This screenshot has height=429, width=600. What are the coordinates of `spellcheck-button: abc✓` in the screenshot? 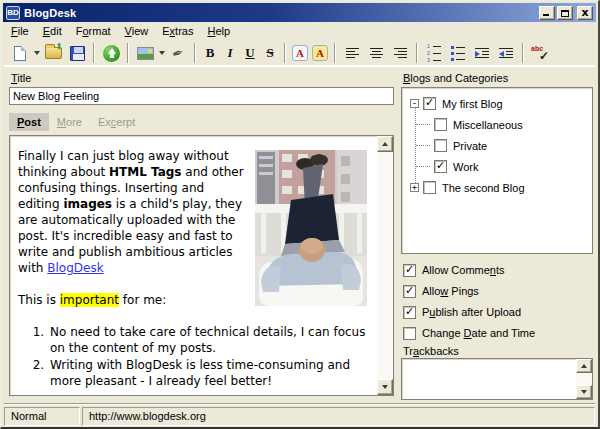 It's located at (540, 53).